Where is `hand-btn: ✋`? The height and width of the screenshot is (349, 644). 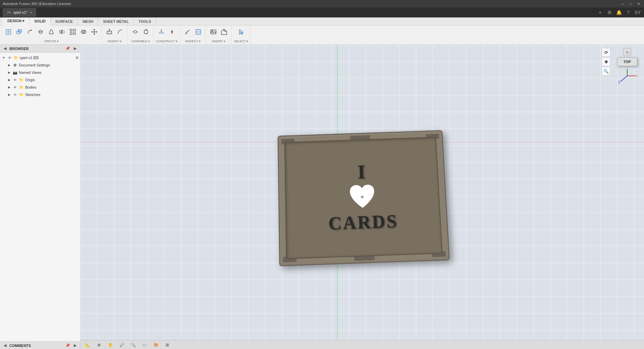 hand-btn: ✋ is located at coordinates (110, 345).